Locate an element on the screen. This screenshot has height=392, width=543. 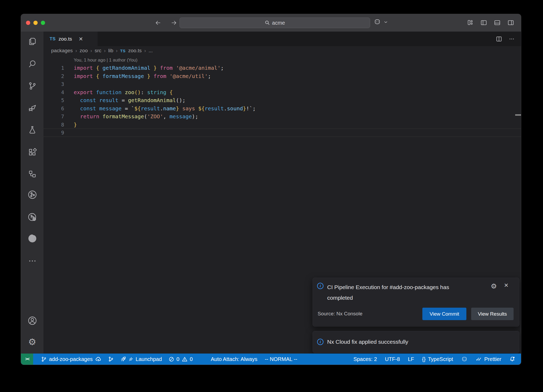
close-window-button is located at coordinates (28, 23).